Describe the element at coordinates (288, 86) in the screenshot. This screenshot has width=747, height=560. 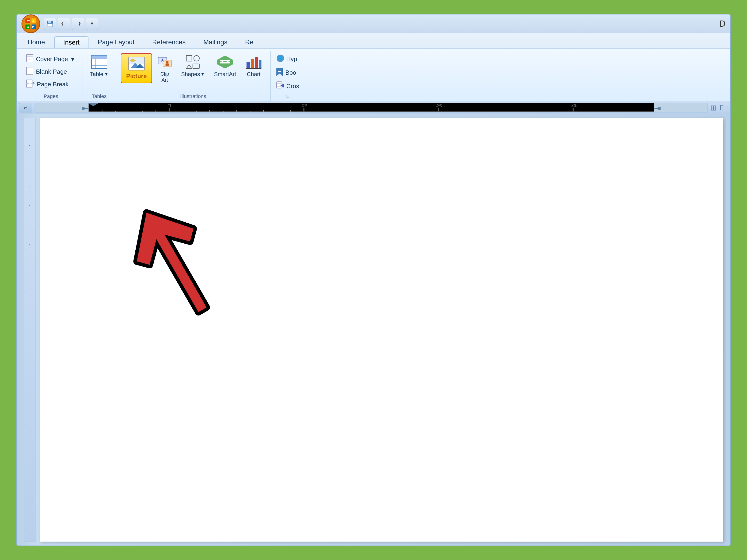
I see `cross-ref-button: Cros` at that location.